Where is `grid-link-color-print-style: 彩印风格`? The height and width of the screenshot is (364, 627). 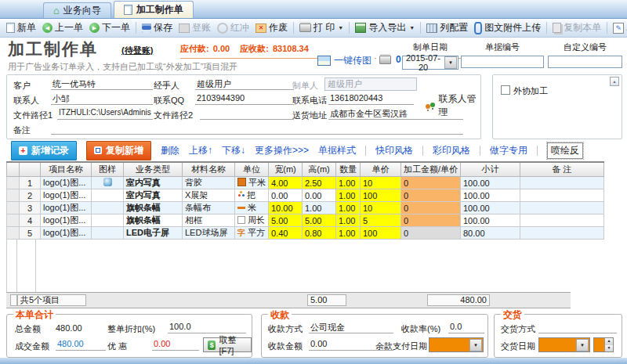 grid-link-color-print-style: 彩印风格 is located at coordinates (451, 150).